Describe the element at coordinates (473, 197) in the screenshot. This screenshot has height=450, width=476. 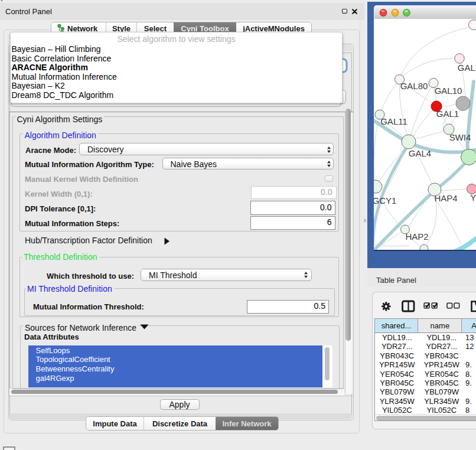
I see `svg-text: YDR` at that location.